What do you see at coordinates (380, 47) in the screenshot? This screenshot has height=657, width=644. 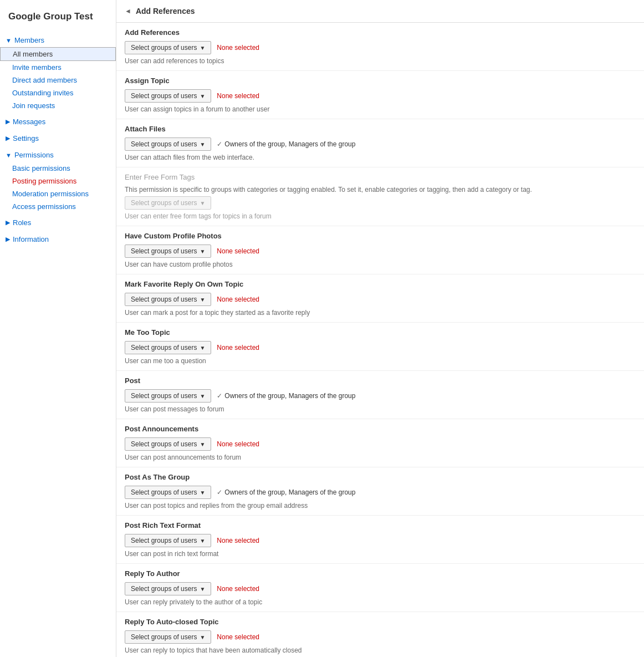 I see `permission-row: Add References Select groups of users ▼ …` at bounding box center [380, 47].